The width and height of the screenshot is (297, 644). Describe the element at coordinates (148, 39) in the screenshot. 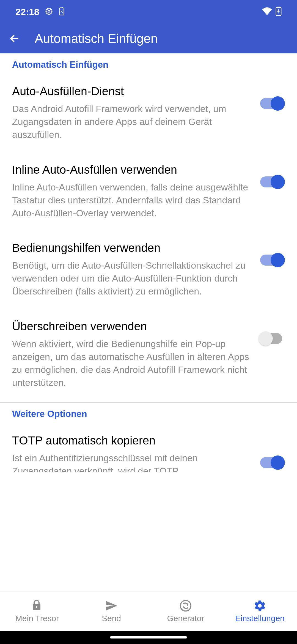

I see `app-header: Automatisch Einfügen` at that location.